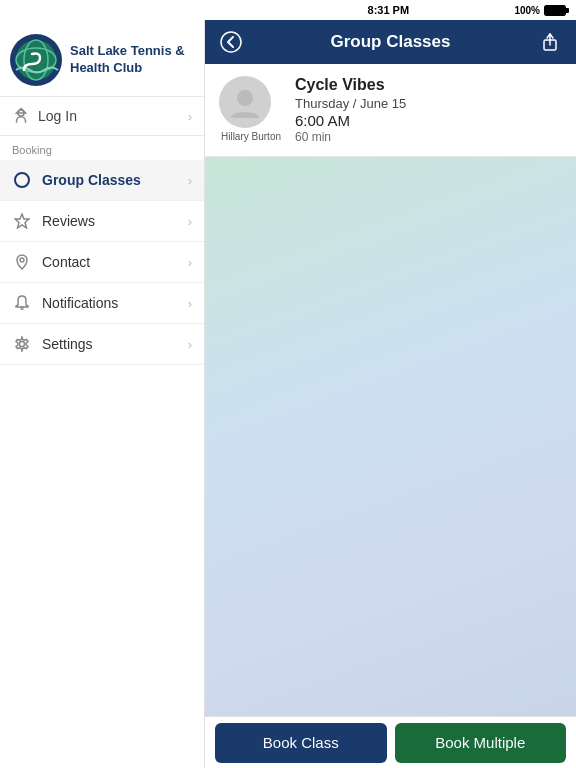 The width and height of the screenshot is (576, 768). What do you see at coordinates (391, 42) in the screenshot?
I see `nav-title: Group Classes` at bounding box center [391, 42].